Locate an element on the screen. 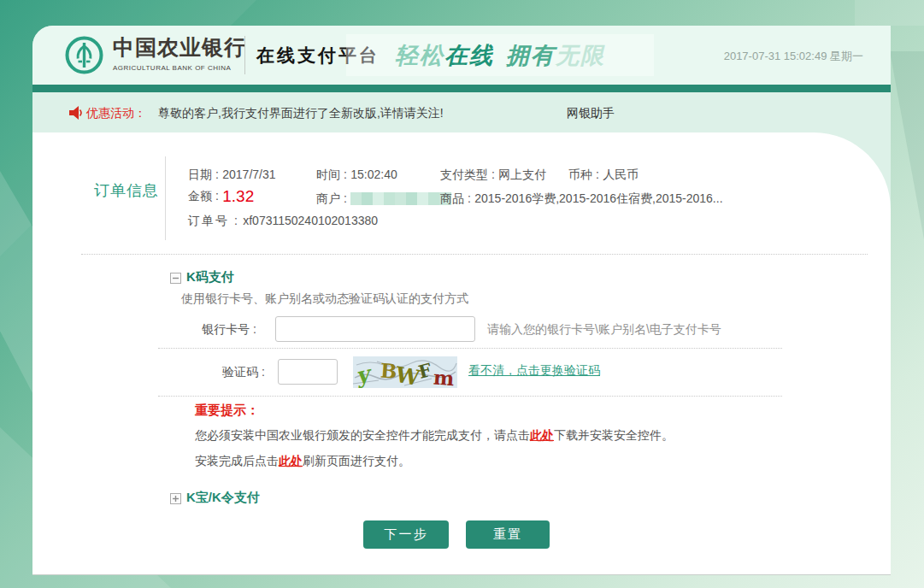 Image resolution: width=924 pixels, height=588 pixels. collapse-minus-icon is located at coordinates (176, 279).